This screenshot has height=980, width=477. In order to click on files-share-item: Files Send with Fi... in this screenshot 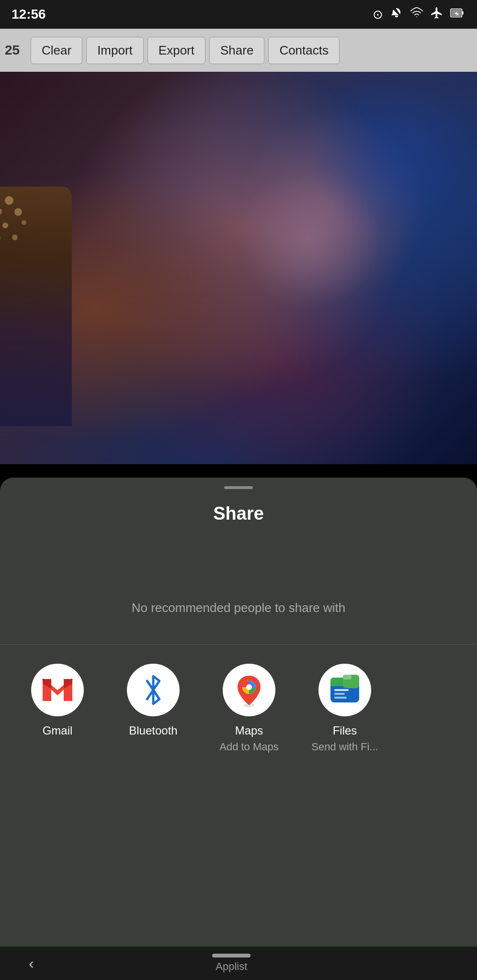, I will do `click(345, 708)`.